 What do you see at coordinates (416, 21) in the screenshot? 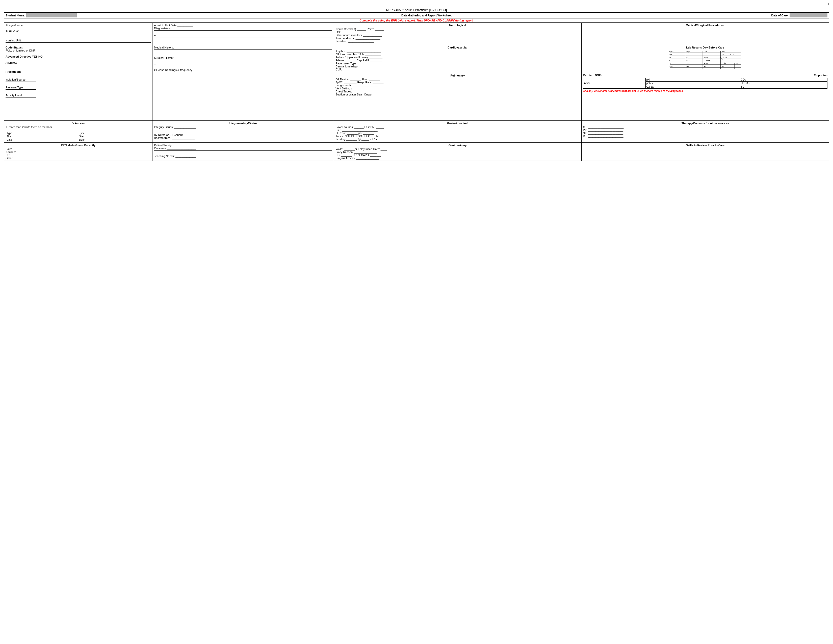
I see `instruction-row: Complete the using the EHR before report…` at bounding box center [416, 21].